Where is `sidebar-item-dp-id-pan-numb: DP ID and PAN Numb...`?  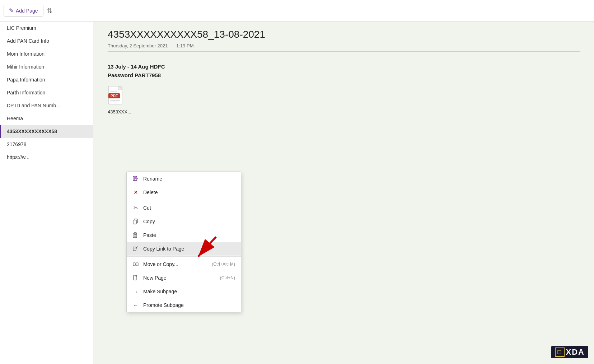
sidebar-item-dp-id-pan-numb: DP ID and PAN Numb... is located at coordinates (47, 106).